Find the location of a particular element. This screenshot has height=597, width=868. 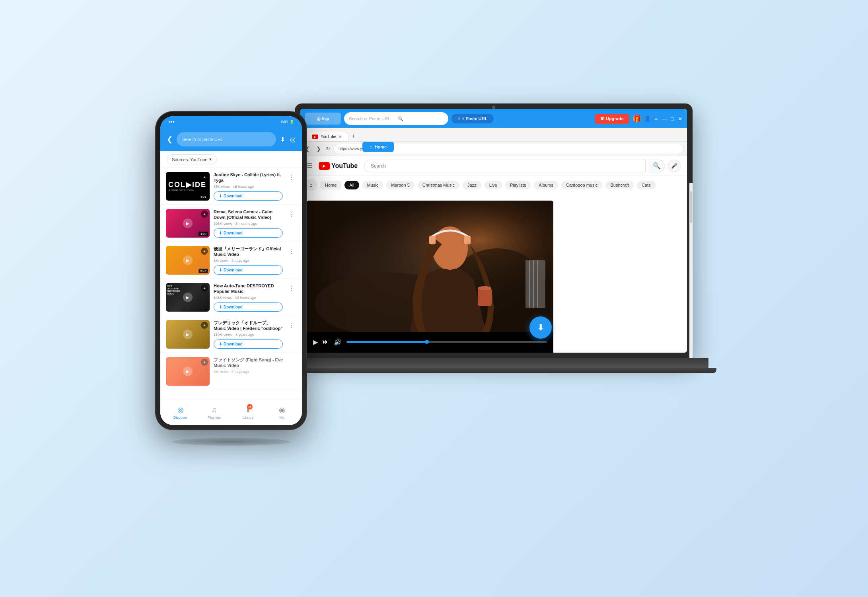

phone-back-button: ❮ is located at coordinates (169, 139).